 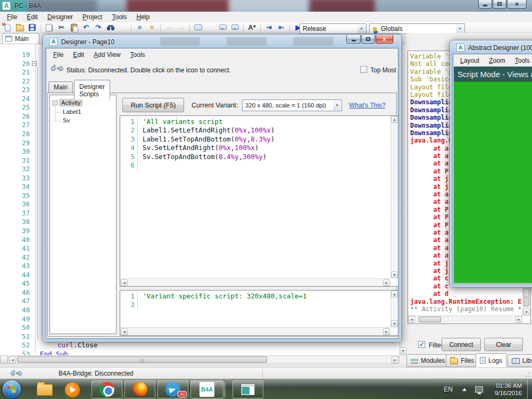 What do you see at coordinates (292, 105) in the screenshot?
I see `variant-select: 320 x 480, scale = 1 (160 dpi)` at bounding box center [292, 105].